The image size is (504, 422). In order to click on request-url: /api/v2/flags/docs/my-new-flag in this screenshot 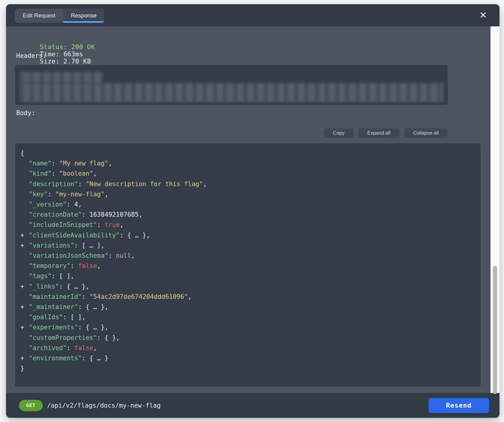, I will do `click(104, 406)`.